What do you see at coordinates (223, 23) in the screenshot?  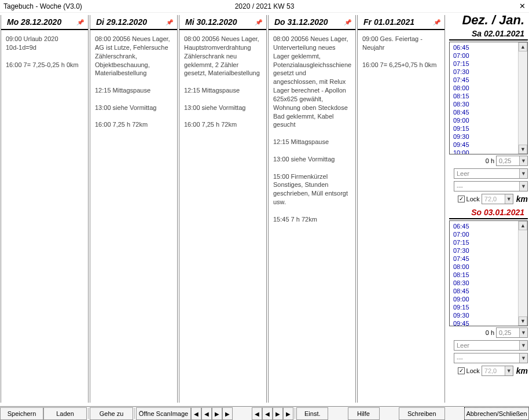 I see `day-header: Mi 30.12.2020📌` at bounding box center [223, 23].